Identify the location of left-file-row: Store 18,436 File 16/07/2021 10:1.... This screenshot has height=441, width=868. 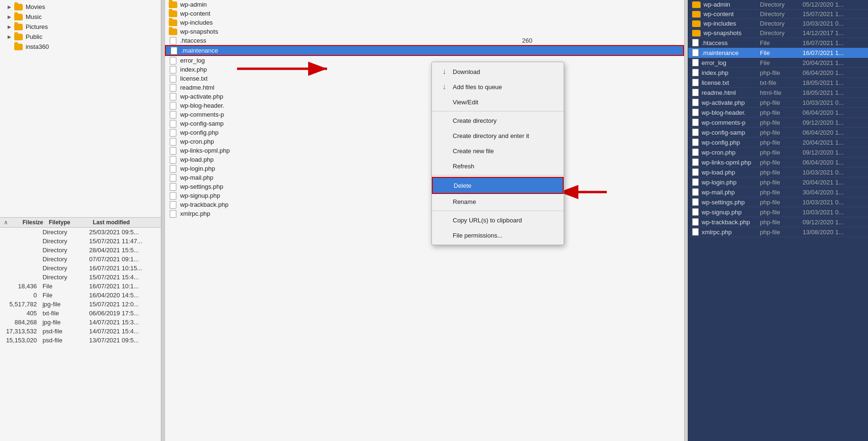
(81, 286).